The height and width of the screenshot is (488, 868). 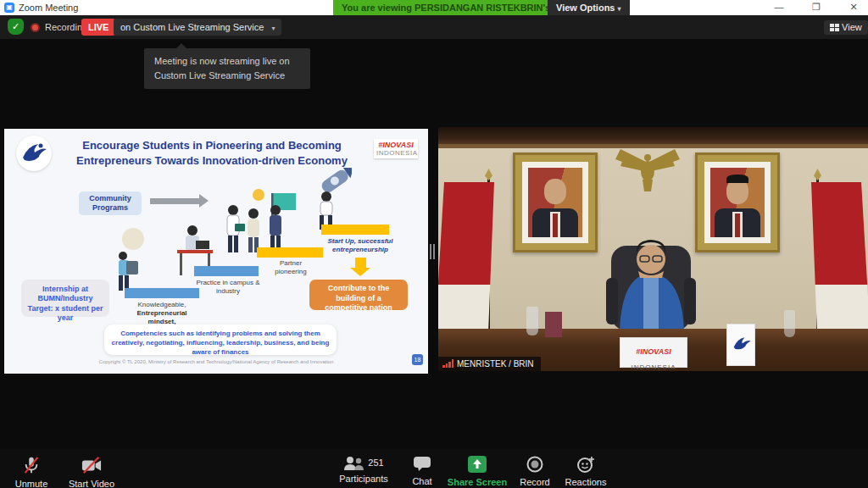 I want to click on slide-page-number: 18, so click(x=417, y=359).